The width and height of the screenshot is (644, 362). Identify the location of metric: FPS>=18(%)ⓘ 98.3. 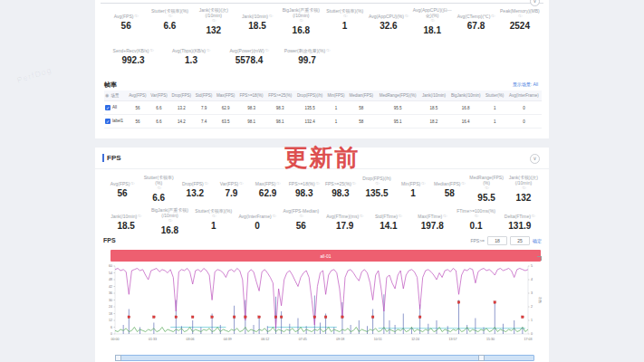
(304, 188).